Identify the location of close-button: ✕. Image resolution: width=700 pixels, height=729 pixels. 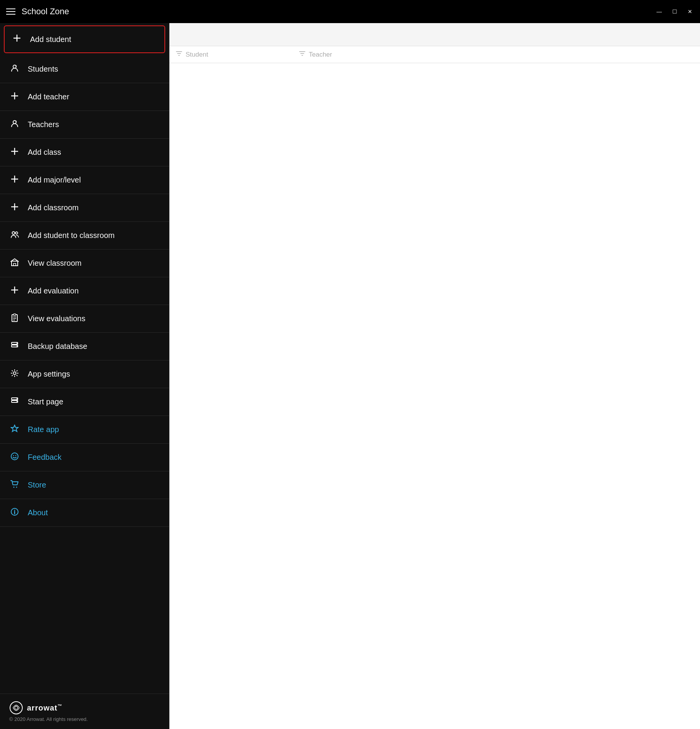
(690, 12).